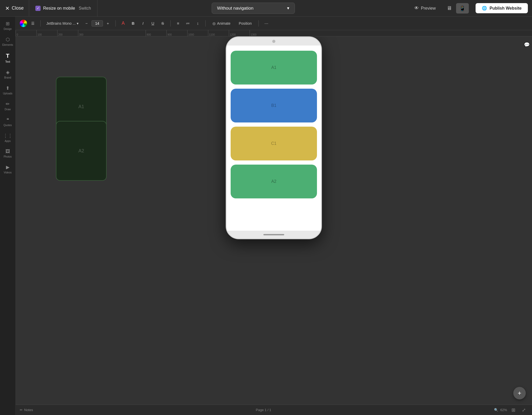 Image resolution: width=532 pixels, height=415 pixels. What do you see at coordinates (8, 208) in the screenshot?
I see `left-sidebar: ⊞ Design ⬡ Elements T Text ◈ Brand ⬆ Upl…` at bounding box center [8, 208].